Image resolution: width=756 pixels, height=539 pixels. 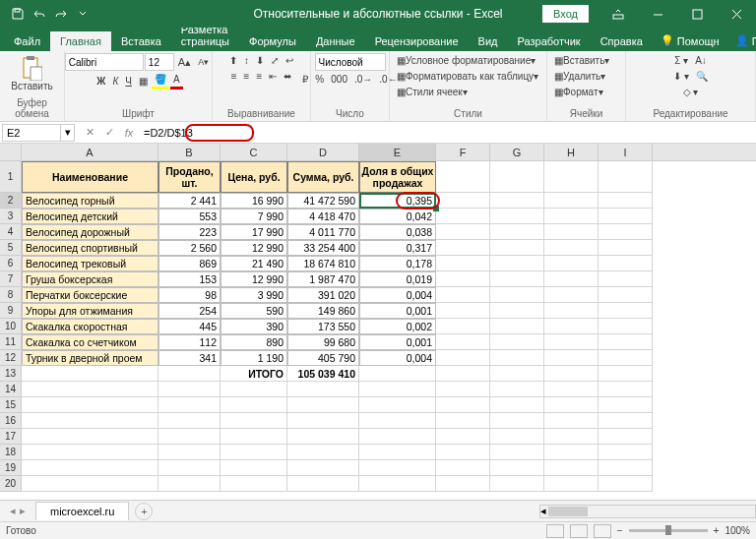 What do you see at coordinates (13, 511) in the screenshot?
I see `sheet-nav-prev-icon: ◂` at bounding box center [13, 511].